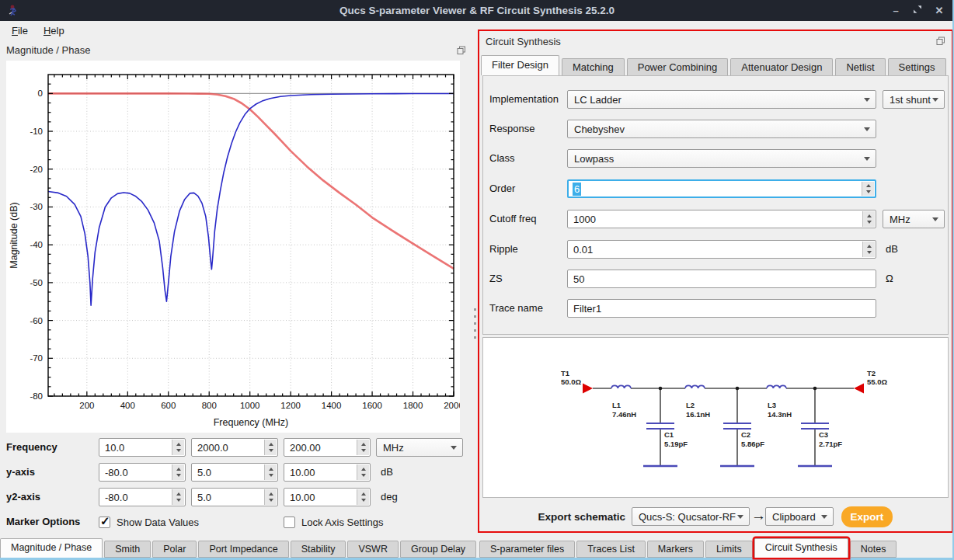 The width and height of the screenshot is (954, 560). Describe the element at coordinates (174, 549) in the screenshot. I see `tab-polar: Polar` at that location.